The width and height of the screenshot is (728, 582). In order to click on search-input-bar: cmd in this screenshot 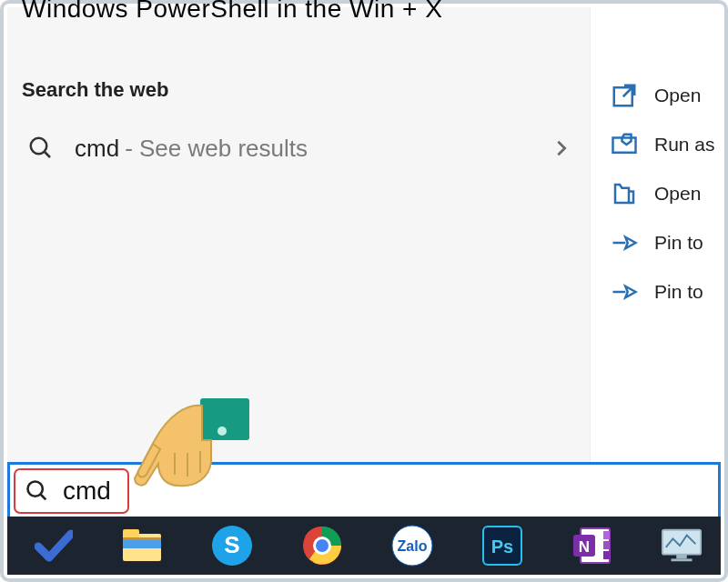, I will do `click(364, 491)`.